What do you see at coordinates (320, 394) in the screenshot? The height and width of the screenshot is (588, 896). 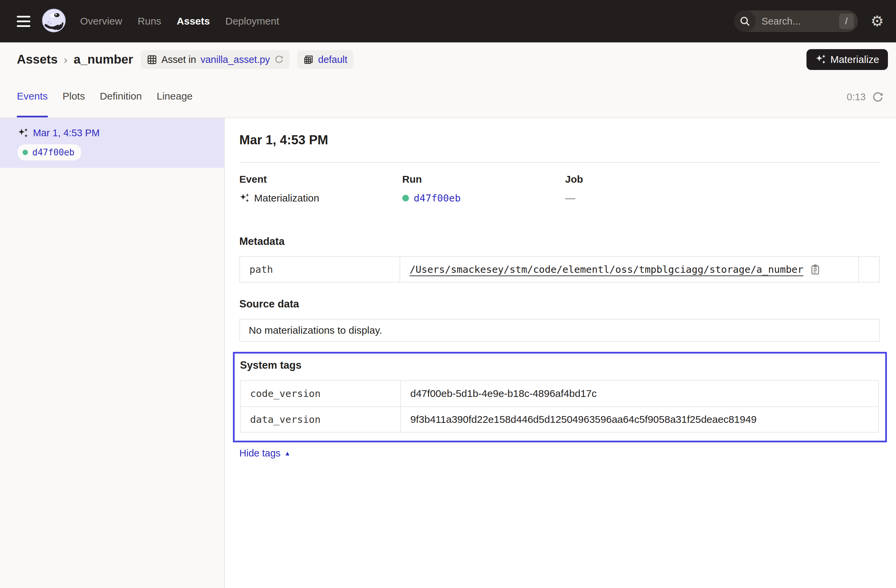 I see `tag-key: code_version` at bounding box center [320, 394].